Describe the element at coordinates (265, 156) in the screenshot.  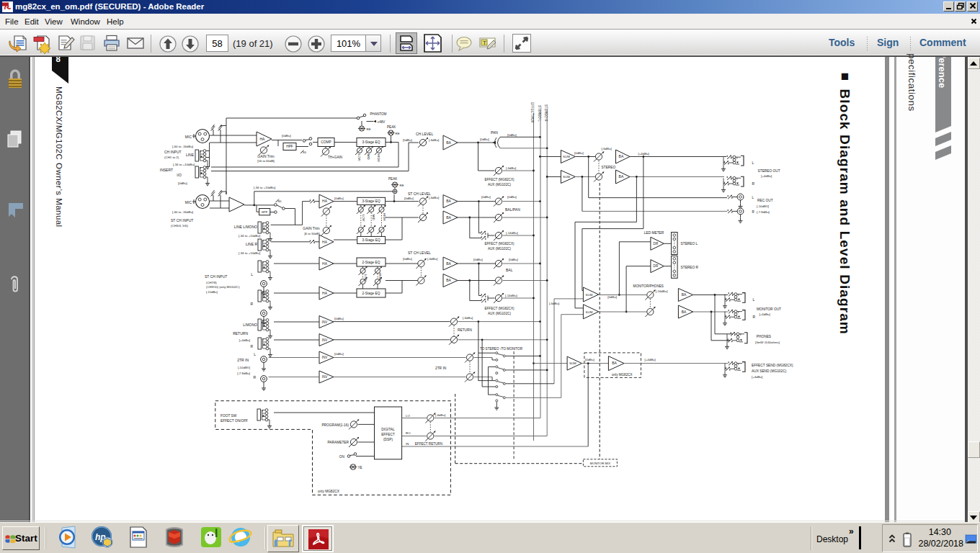
I see `svg-text: GAIN Trim` at that location.